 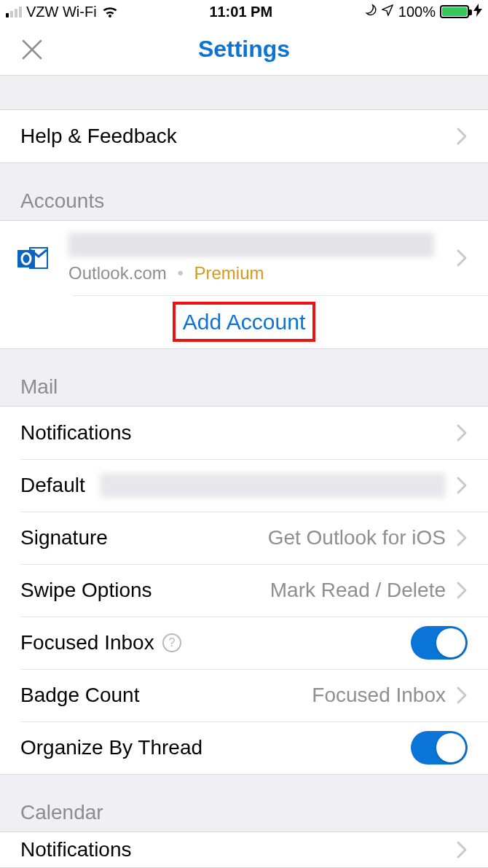 I want to click on signature-label: Signature, so click(x=64, y=538).